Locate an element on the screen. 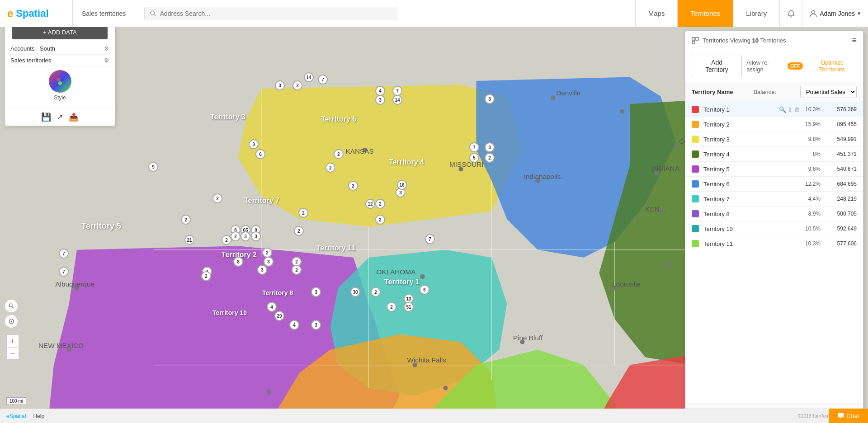 This screenshot has width=868, height=423. territory-name: Territory 3 is located at coordinates (753, 139).